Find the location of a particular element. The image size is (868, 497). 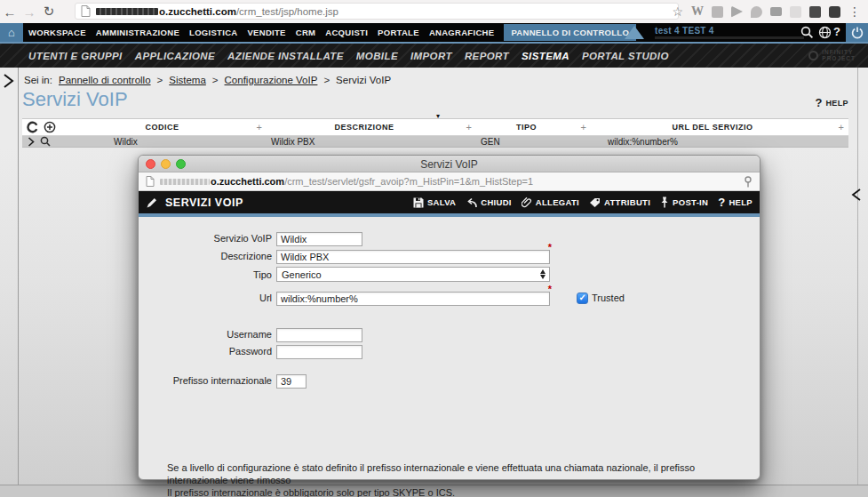

sidebar-expand-icon is located at coordinates (9, 81).